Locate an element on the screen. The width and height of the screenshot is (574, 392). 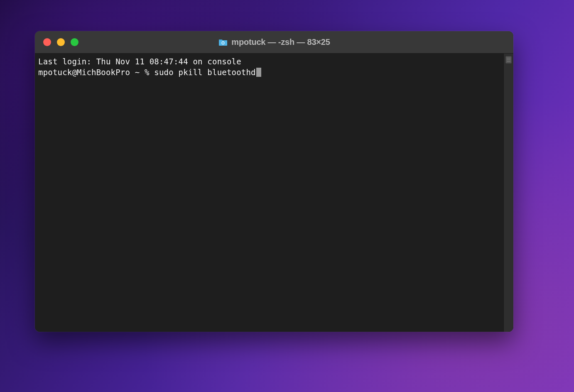
scrollbar-thumb is located at coordinates (508, 60).